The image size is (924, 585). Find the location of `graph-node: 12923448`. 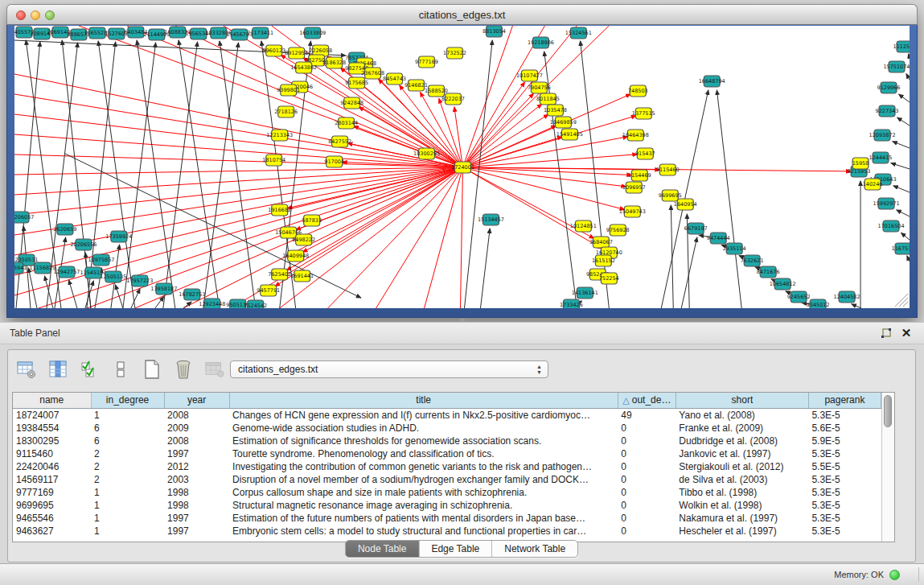

graph-node: 12923448 is located at coordinates (212, 303).